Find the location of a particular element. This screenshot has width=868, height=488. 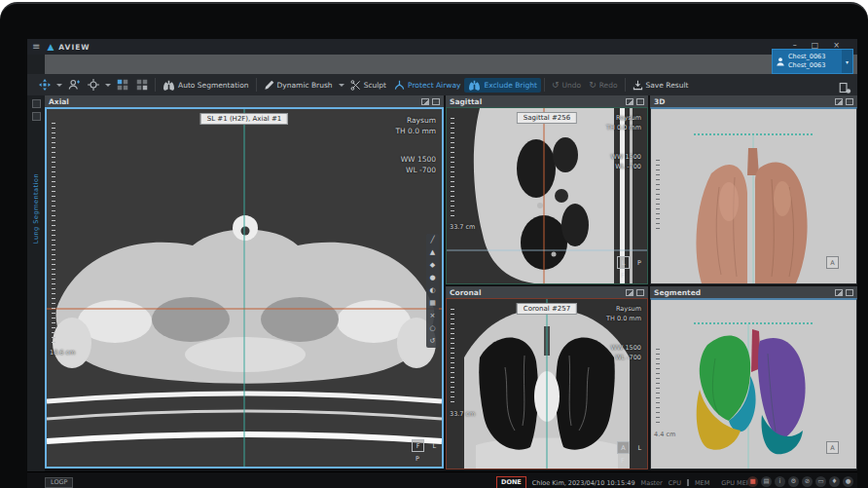

bell-icon: ♦ is located at coordinates (835, 481).